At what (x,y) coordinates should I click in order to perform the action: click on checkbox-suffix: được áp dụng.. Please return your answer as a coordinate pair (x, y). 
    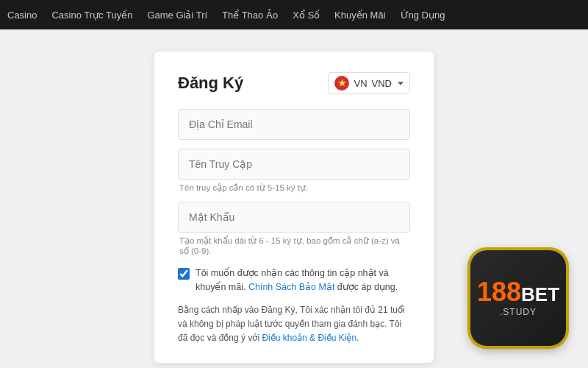
    Looking at the image, I should click on (366, 287).